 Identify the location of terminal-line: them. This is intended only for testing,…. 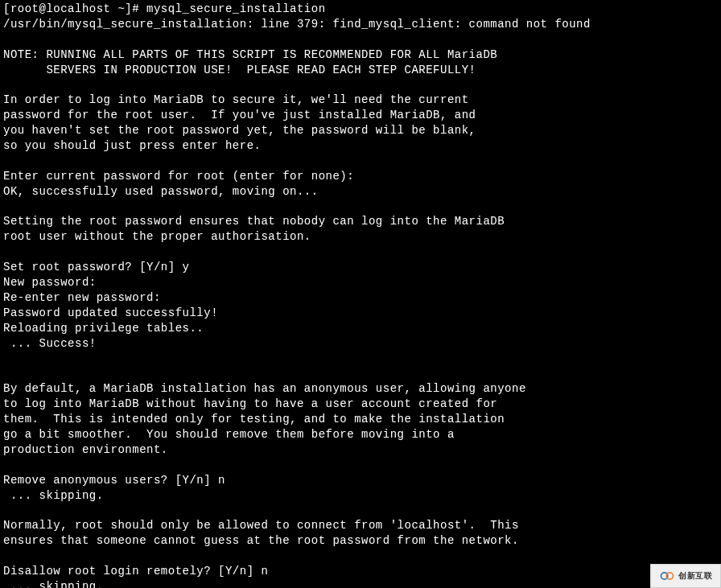
(360, 420).